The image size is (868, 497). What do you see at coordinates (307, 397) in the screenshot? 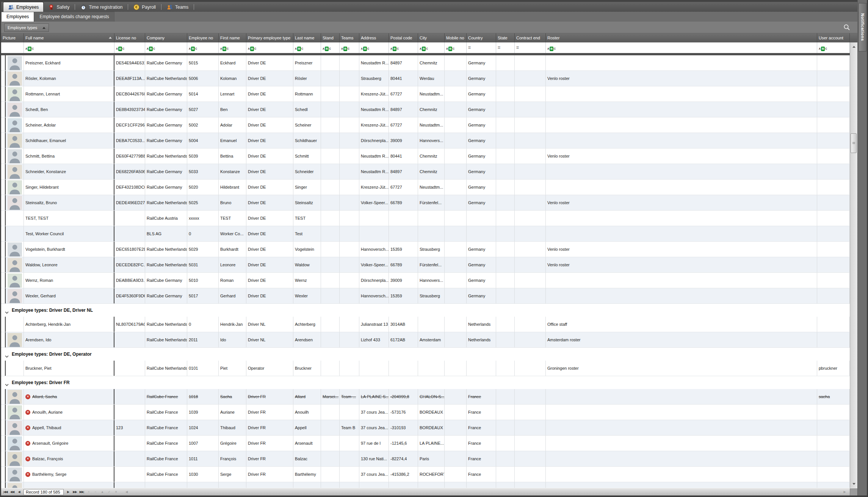
I see `cell-last_name: Allard` at bounding box center [307, 397].